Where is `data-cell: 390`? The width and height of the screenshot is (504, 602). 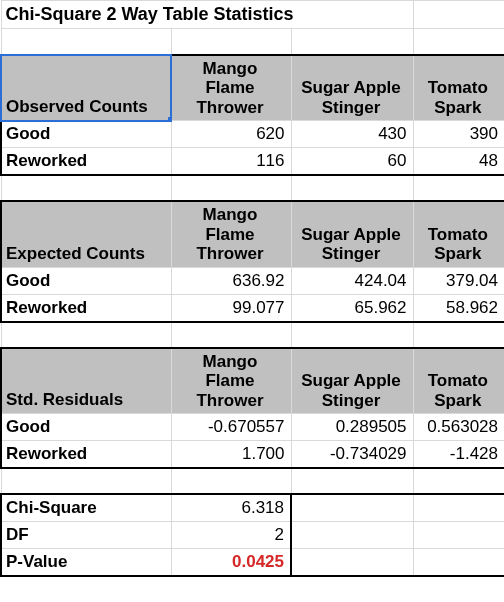 data-cell: 390 is located at coordinates (458, 134).